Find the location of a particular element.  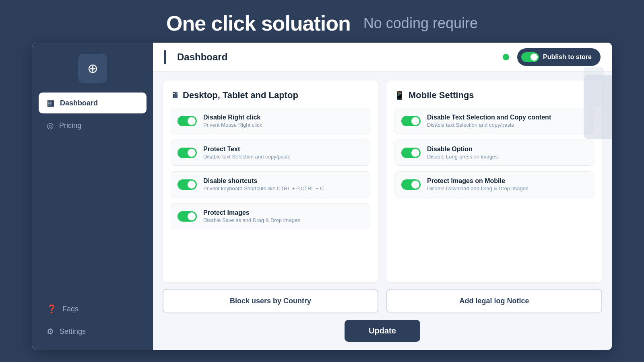

sidebar-logo: ⊕ is located at coordinates (93, 68).